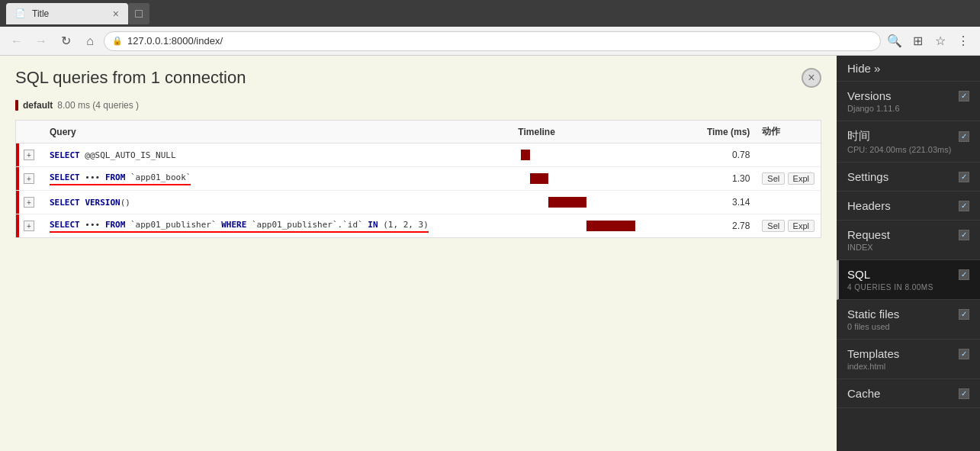 This screenshot has width=980, height=451. I want to click on section-meta: 8.00 ms (4 queries ), so click(98, 105).